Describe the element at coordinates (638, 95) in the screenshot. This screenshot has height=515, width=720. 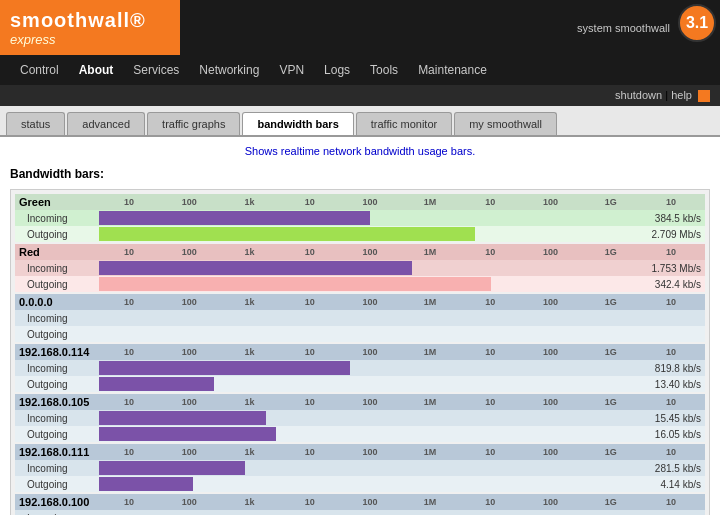
I see `shutdown-link: shutdown` at that location.